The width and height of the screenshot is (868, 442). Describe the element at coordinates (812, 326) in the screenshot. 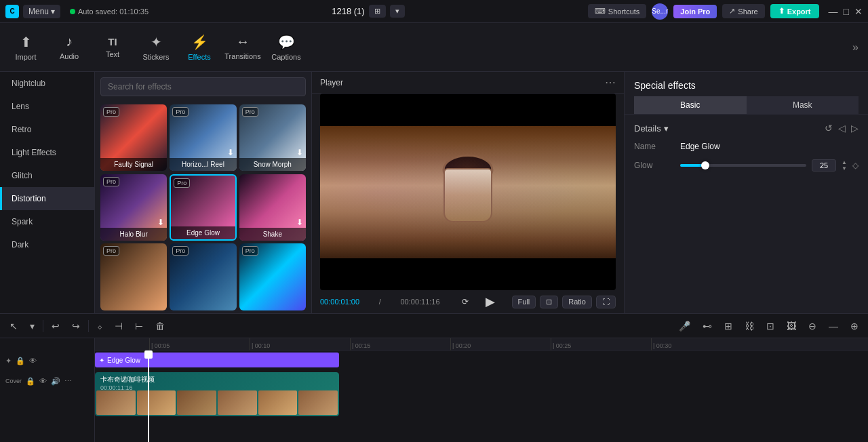

I see `zoom-out-button: ⊖` at that location.